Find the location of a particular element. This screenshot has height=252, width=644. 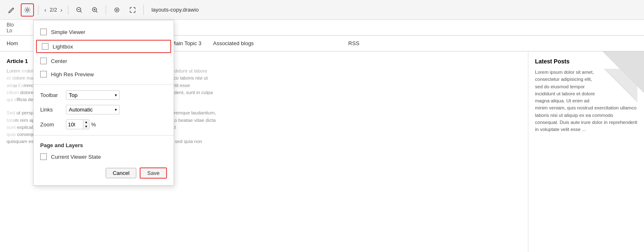

chevron-down-icon-links: ▾ is located at coordinates (116, 109).